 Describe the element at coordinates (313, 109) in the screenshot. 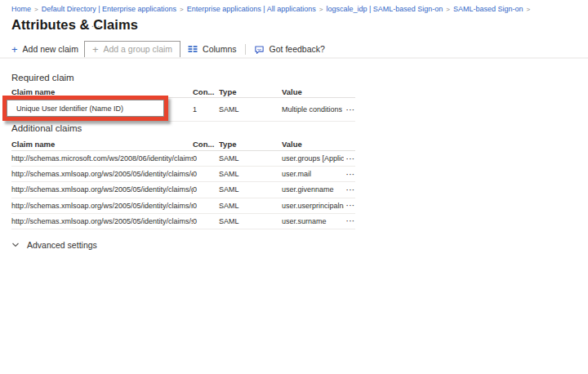

I see `cell-value: Multiple conditions [...` at that location.